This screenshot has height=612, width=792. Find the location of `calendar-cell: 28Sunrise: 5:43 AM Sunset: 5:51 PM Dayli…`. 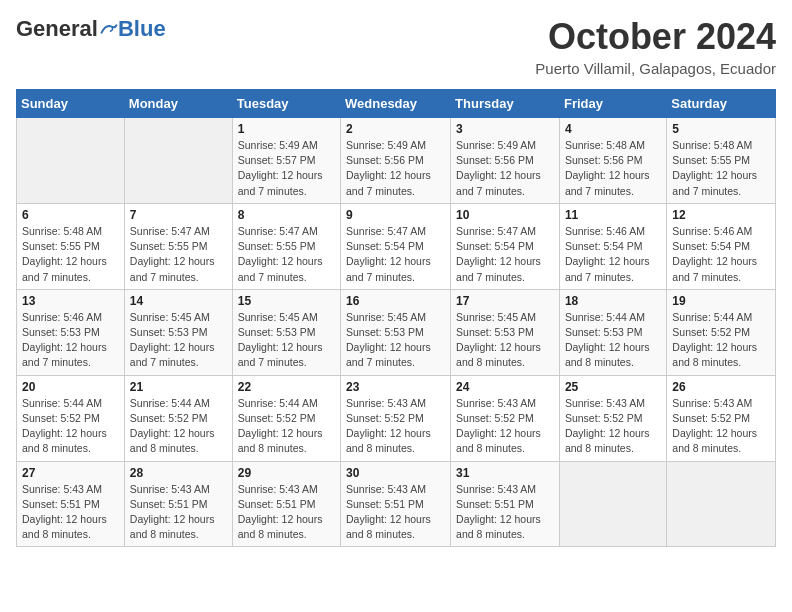

calendar-cell: 28Sunrise: 5:43 AM Sunset: 5:51 PM Dayli… is located at coordinates (178, 504).